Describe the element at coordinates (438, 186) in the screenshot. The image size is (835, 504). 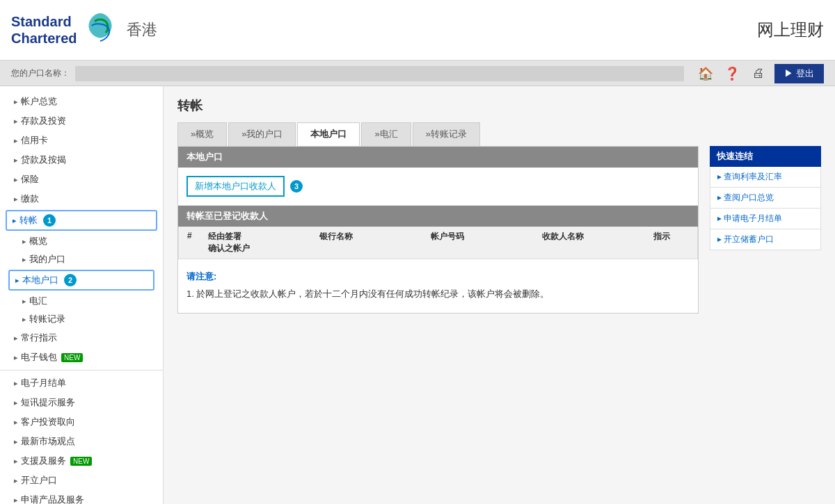
I see `panel-body: 新增本地户口收款人 3` at that location.